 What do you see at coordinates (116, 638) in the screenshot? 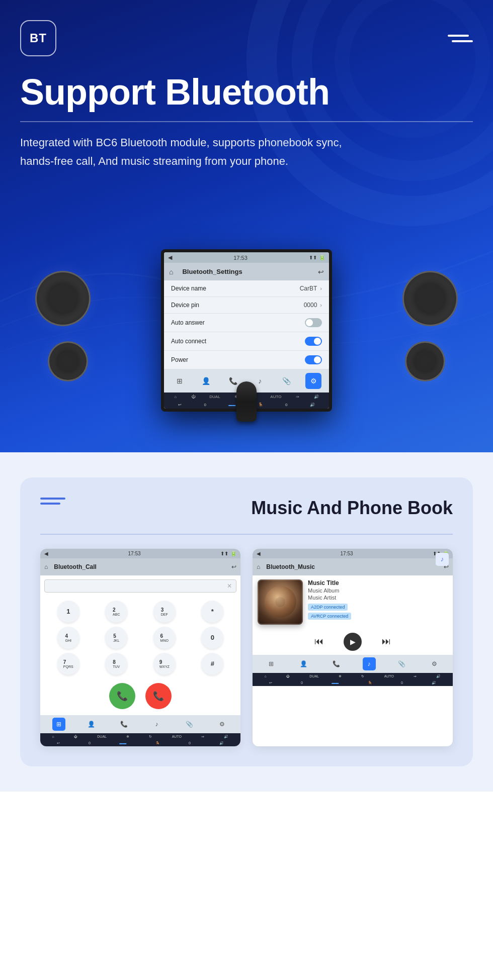
I see `numpad-5: 5JKL` at bounding box center [116, 638].